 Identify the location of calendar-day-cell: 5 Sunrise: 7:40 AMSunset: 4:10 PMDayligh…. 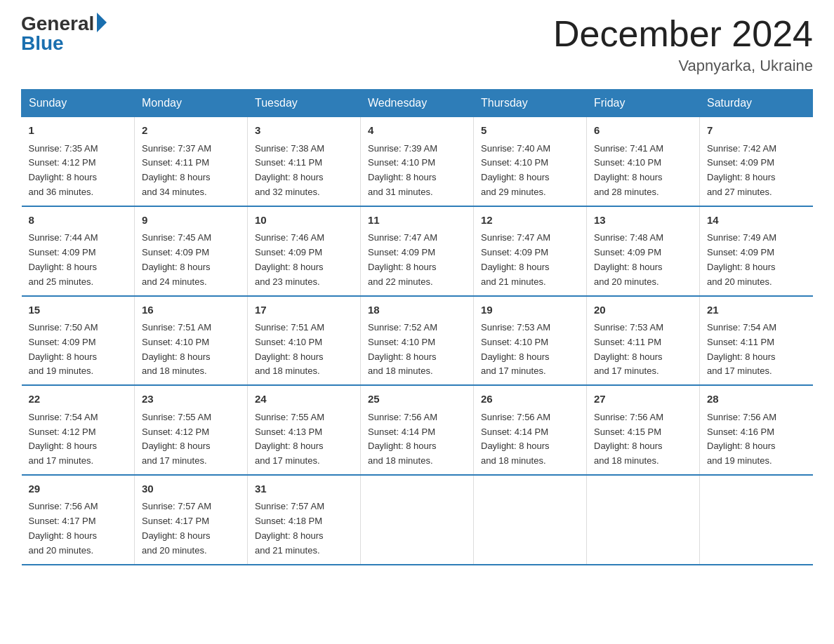
(531, 161).